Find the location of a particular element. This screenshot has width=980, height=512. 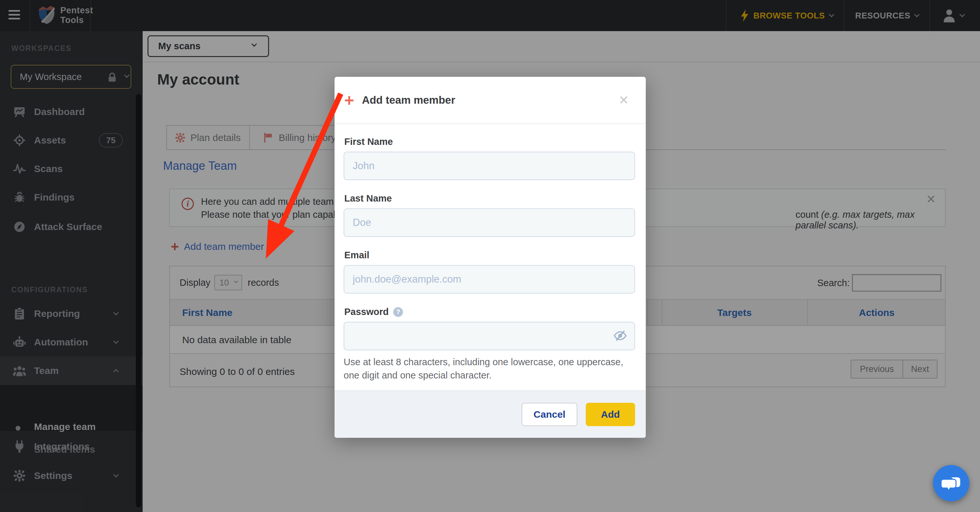

add-button: Add is located at coordinates (610, 415).